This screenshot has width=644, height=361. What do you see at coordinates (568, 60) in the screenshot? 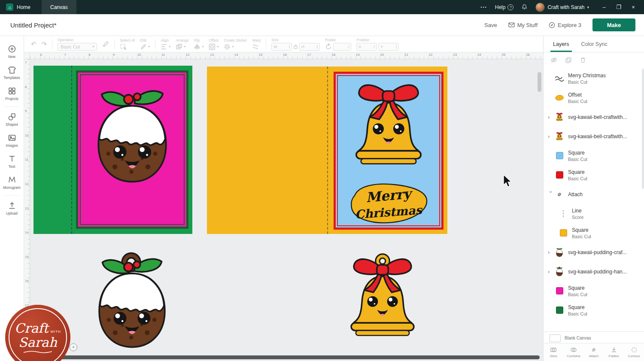
I see `duplicate-layer-icon` at bounding box center [568, 60].